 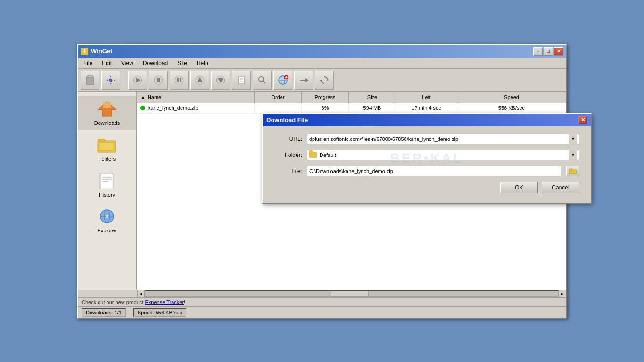 I want to click on scroll-right: ►, so click(x=562, y=294).